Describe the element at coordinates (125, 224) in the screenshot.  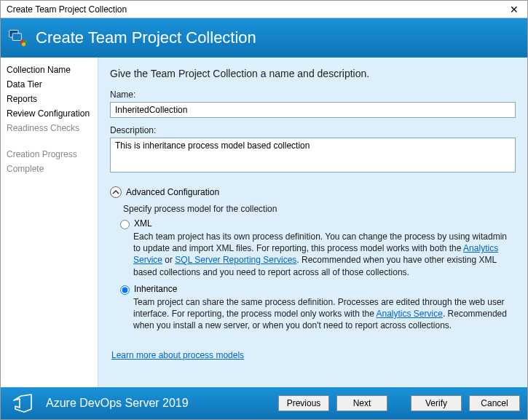
I see `process-model-xml-radio` at that location.